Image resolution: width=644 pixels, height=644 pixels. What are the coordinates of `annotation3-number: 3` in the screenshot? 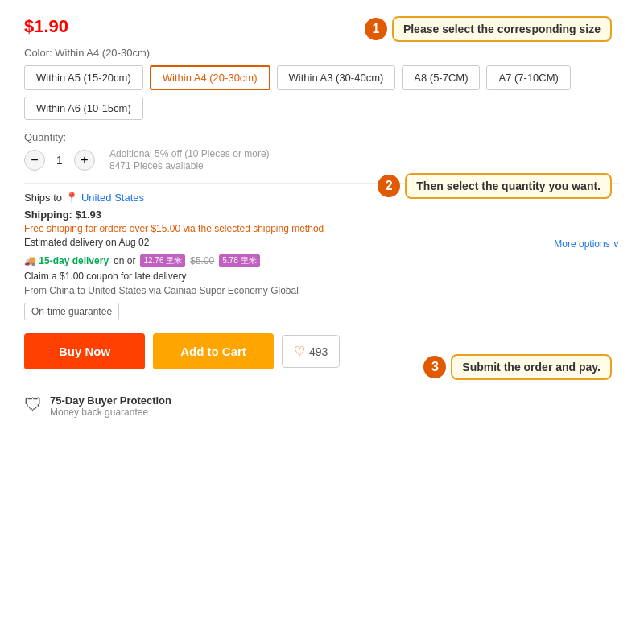 It's located at (435, 367).